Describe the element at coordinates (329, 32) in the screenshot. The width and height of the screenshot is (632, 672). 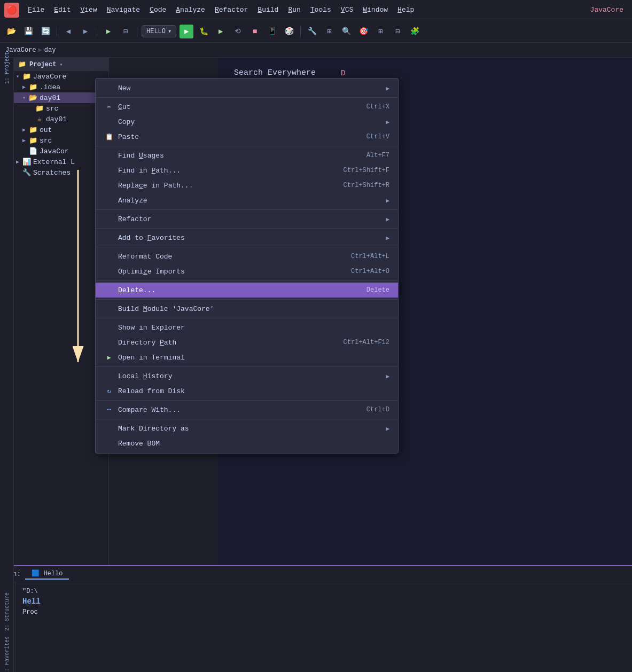
I see `toolbar-layout2-btn: ⊞` at that location.